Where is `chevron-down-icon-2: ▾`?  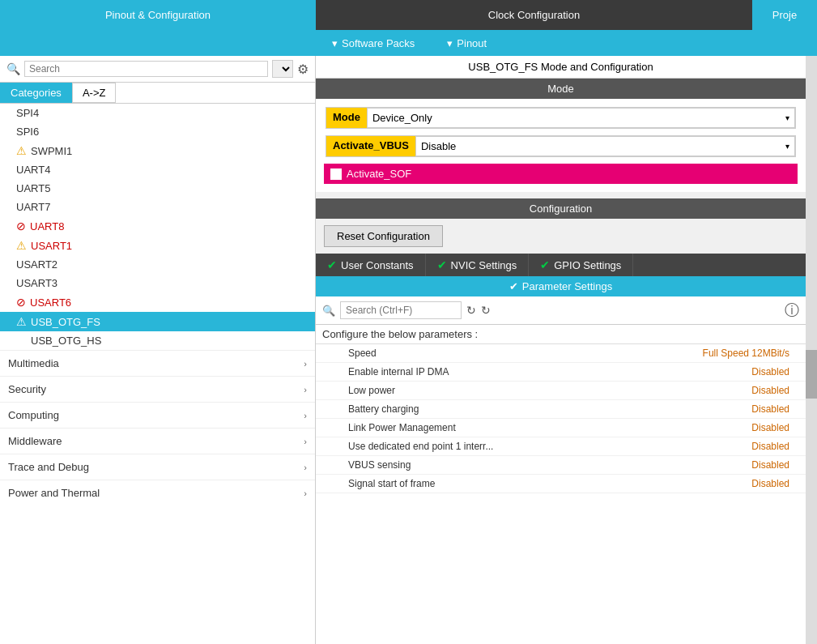 chevron-down-icon-2: ▾ is located at coordinates (450, 44).